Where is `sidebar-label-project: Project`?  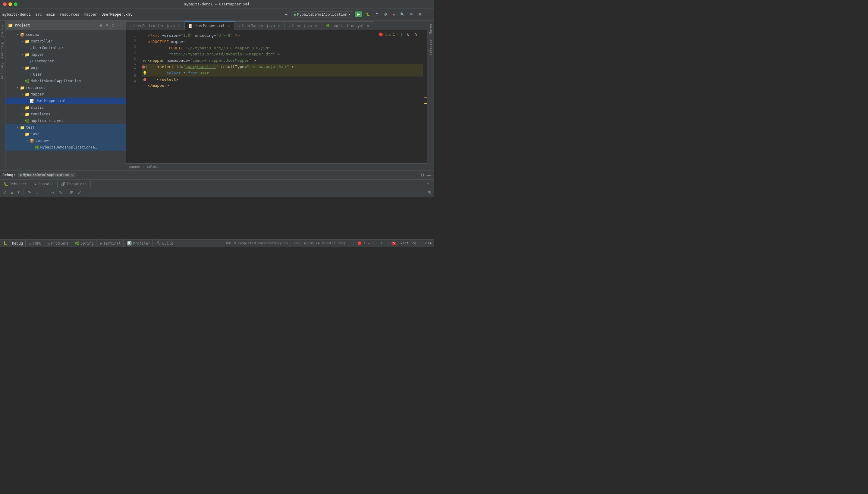 sidebar-label-project: Project is located at coordinates (3, 31).